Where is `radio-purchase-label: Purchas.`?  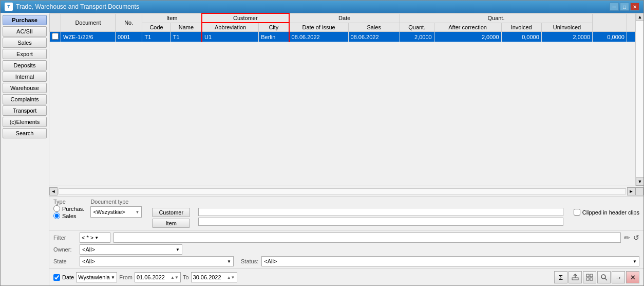
radio-purchase-label: Purchas. is located at coordinates (73, 209).